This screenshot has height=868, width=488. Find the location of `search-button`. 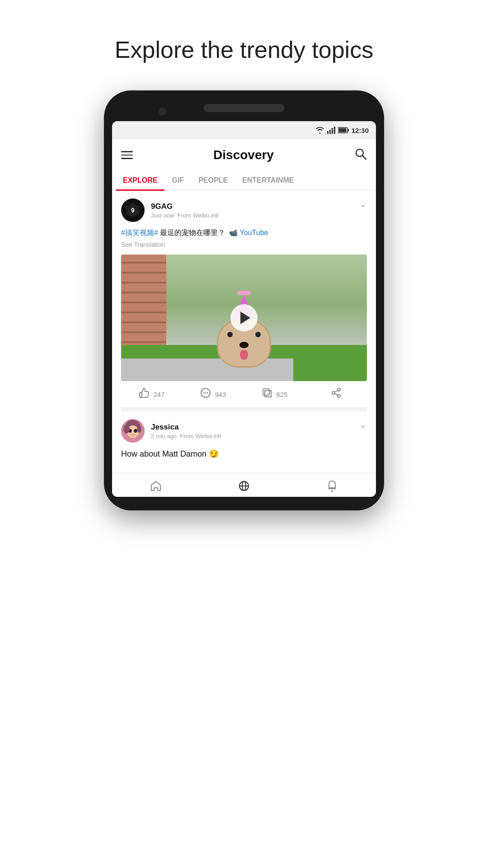

search-button is located at coordinates (361, 155).